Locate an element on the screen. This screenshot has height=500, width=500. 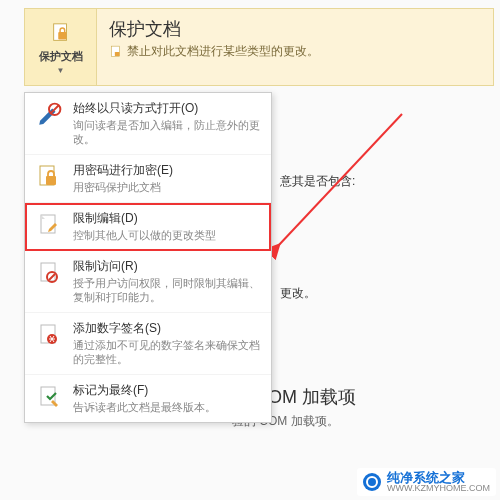
menu-item-digital-signature: 添加数字签名(S) 通过添加不可见的数字签名来确保文档的完整性。 is located at coordinates (148, 344).